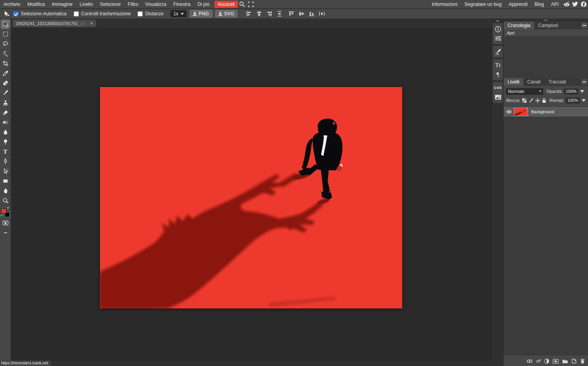 This screenshot has height=366, width=588. I want to click on panel-collapse-handle: ▸◂, so click(546, 20).